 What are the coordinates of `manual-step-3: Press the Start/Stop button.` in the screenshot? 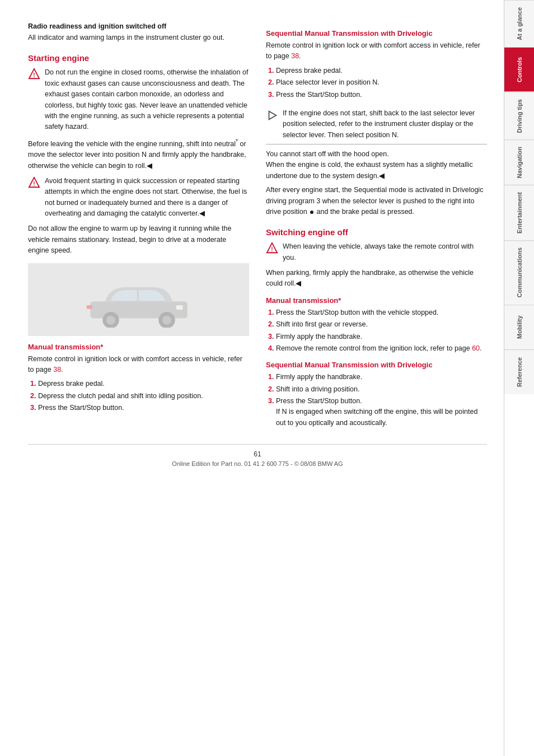 It's located at (143, 408).